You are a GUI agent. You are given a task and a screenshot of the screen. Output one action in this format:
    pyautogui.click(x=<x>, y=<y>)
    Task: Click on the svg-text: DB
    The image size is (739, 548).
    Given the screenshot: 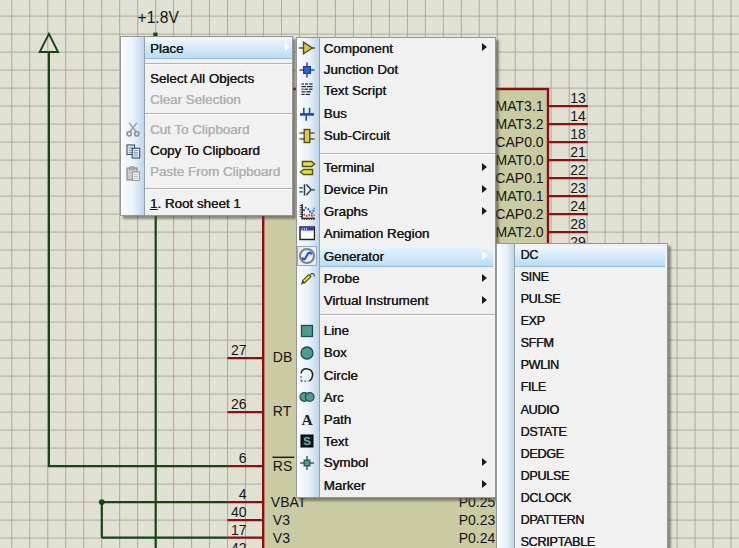 What is the action you would take?
    pyautogui.click(x=282, y=357)
    